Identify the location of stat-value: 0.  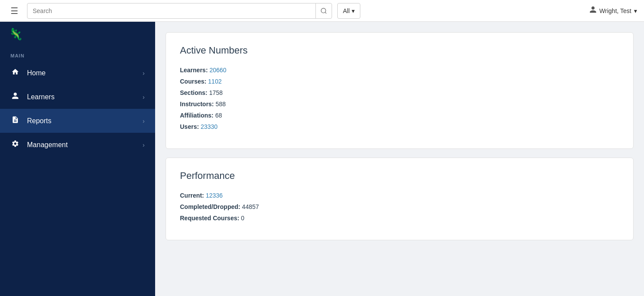
(243, 218).